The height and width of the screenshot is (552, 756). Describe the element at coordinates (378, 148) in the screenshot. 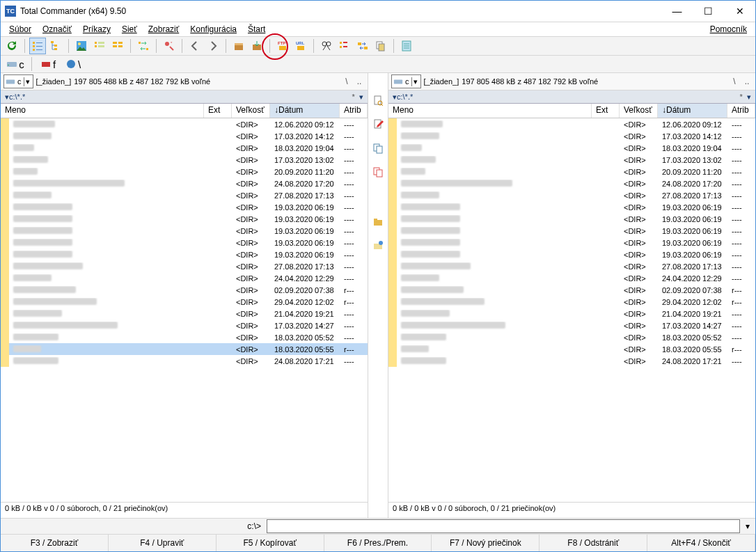

I see `copy-file-icon` at that location.